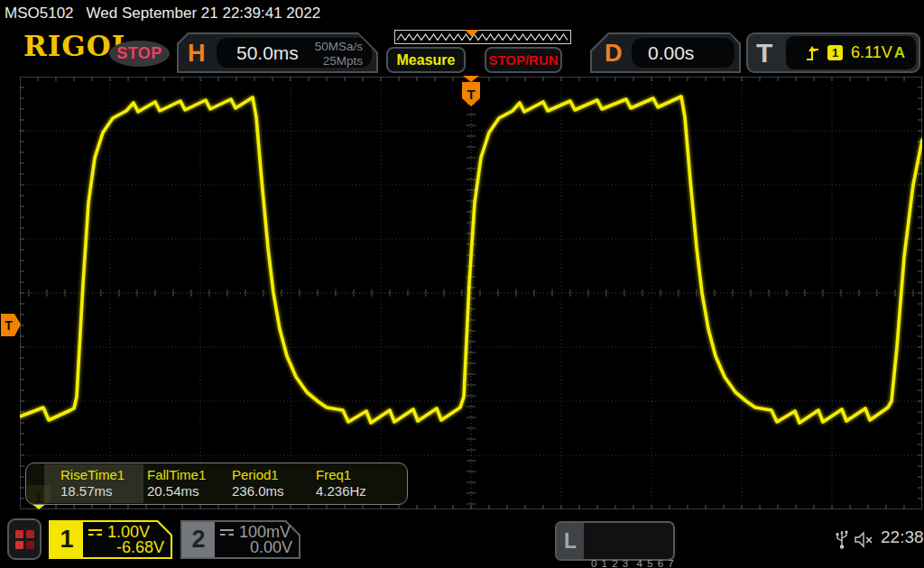 The image size is (924, 568). What do you see at coordinates (339, 61) in the screenshot?
I see `memory-depth: 25Mpts` at bounding box center [339, 61].